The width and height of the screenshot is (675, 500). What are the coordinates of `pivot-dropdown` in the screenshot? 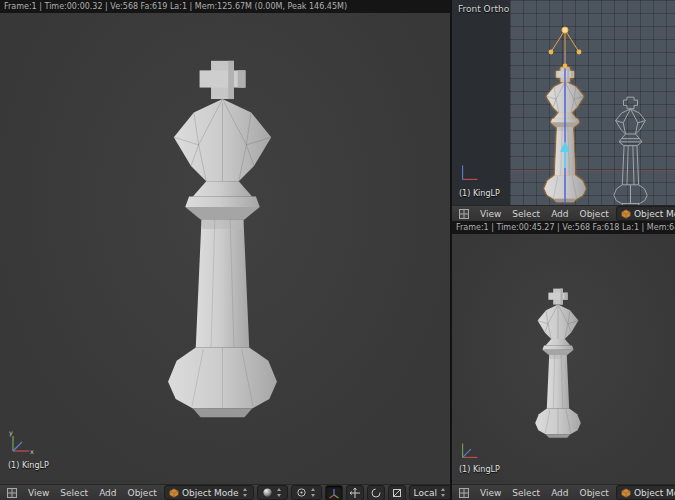 It's located at (306, 492).